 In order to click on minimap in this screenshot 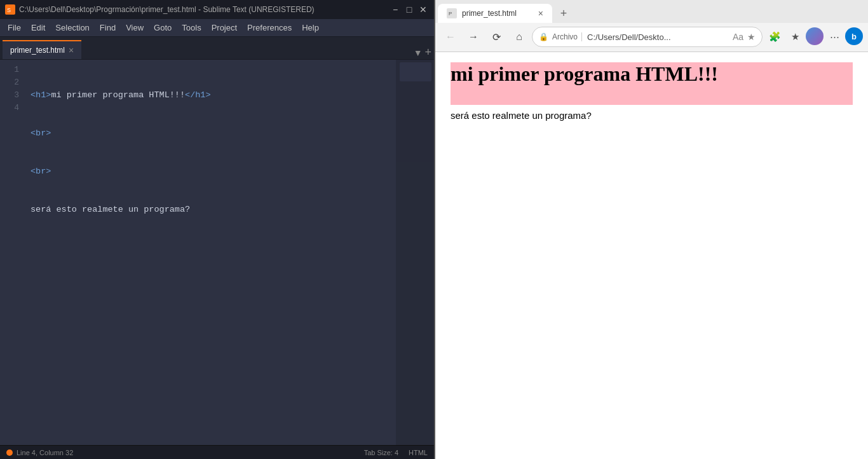, I will do `click(415, 252)`.